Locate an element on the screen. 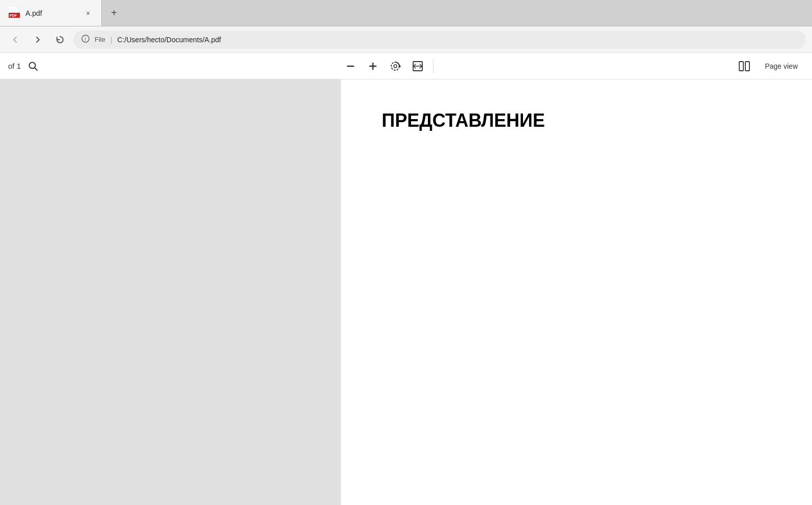  reload-icon is located at coordinates (60, 40).